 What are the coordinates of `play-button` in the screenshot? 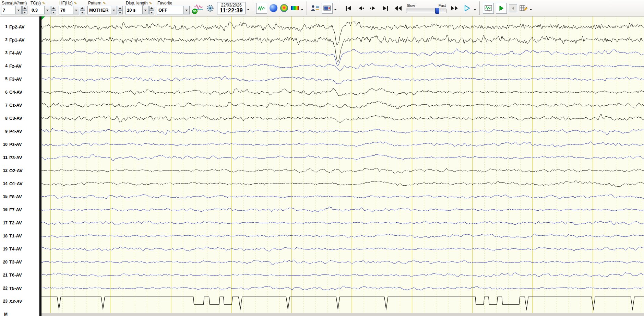 It's located at (467, 8).